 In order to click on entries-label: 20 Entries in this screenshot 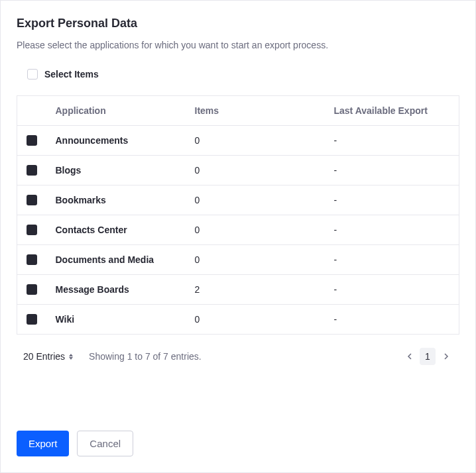, I will do `click(44, 356)`.